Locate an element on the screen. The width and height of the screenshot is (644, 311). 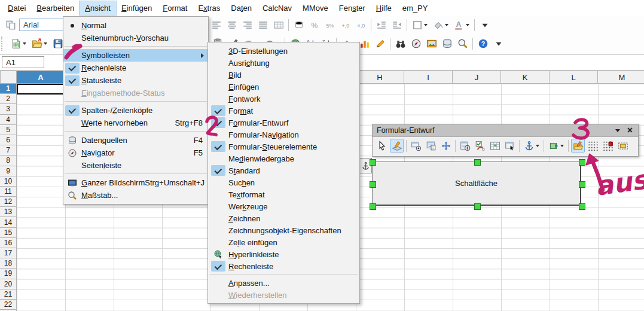
menu-item-zeichnen: Zeichnen is located at coordinates (283, 218).